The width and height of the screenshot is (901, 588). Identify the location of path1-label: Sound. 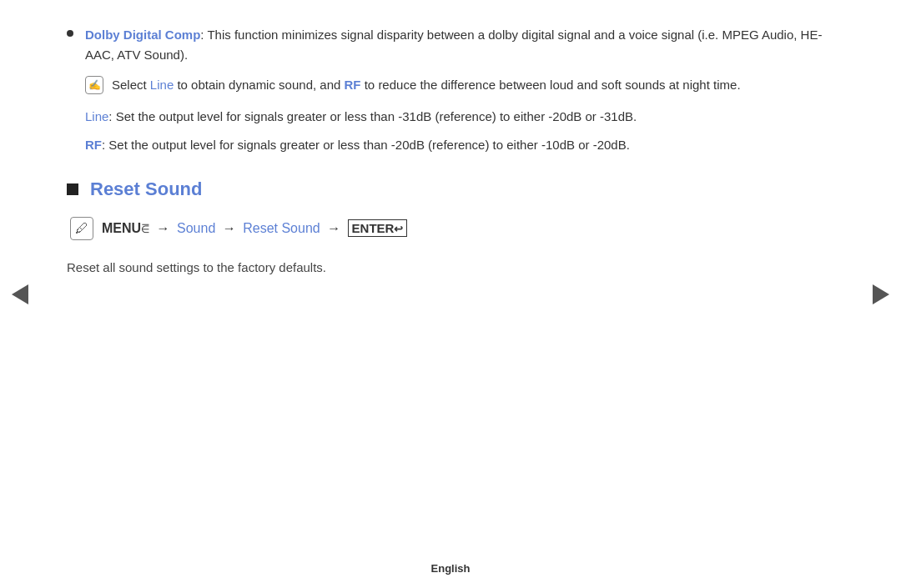
(196, 229).